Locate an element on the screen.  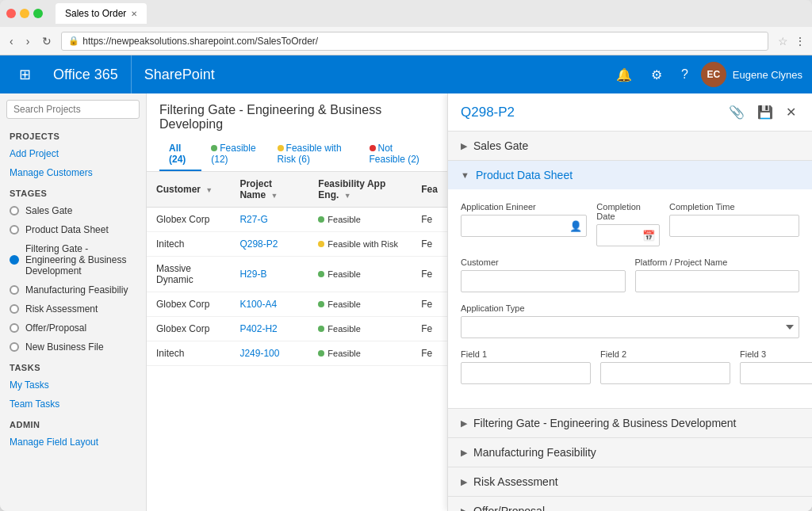
attach-icon: 📎 is located at coordinates (737, 112).